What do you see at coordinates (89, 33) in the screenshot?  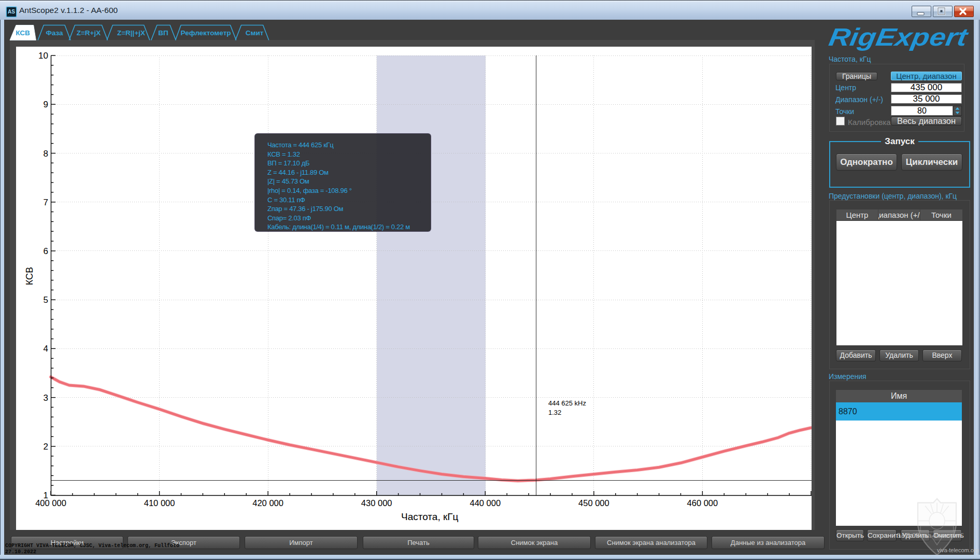 I see `svg-text: Z=R+jX` at bounding box center [89, 33].